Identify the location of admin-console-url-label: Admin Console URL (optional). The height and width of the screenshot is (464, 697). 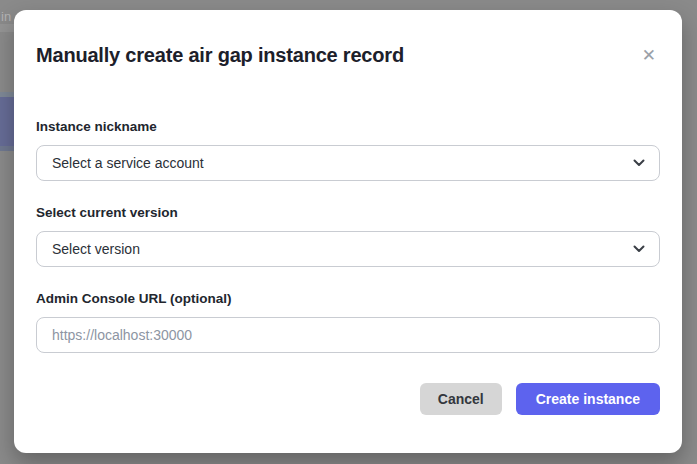
(348, 299).